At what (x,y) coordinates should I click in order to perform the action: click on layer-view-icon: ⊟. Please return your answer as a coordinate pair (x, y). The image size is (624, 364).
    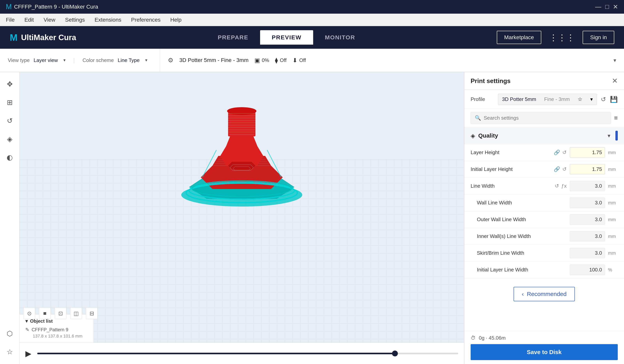
    Looking at the image, I should click on (92, 313).